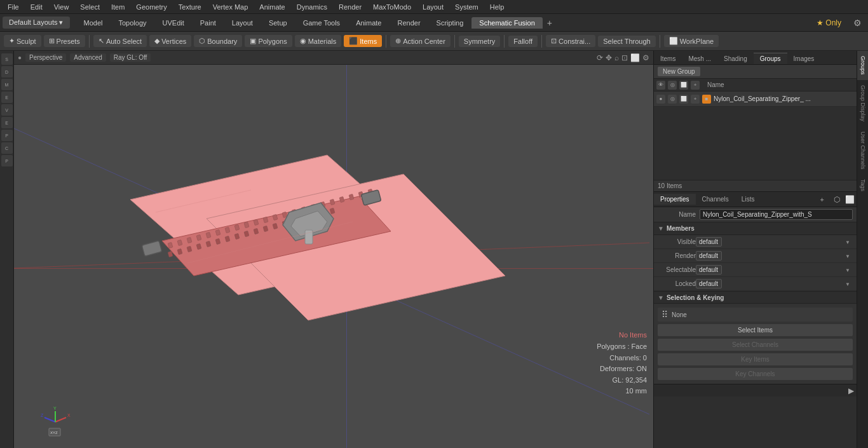 This screenshot has width=868, height=448. What do you see at coordinates (863, 186) in the screenshot?
I see `vtab-tags: Tags` at bounding box center [863, 186].